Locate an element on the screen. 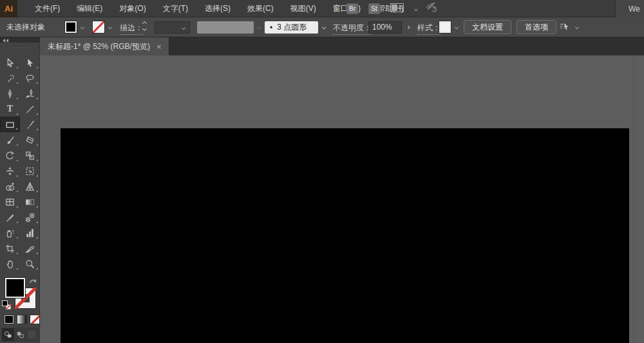 This screenshot has height=343, width=644. tools-grid: T is located at coordinates (20, 163).